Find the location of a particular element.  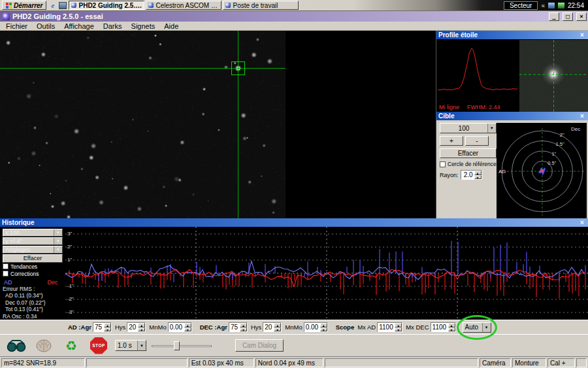

menu-signets: Signets is located at coordinates (144, 26).